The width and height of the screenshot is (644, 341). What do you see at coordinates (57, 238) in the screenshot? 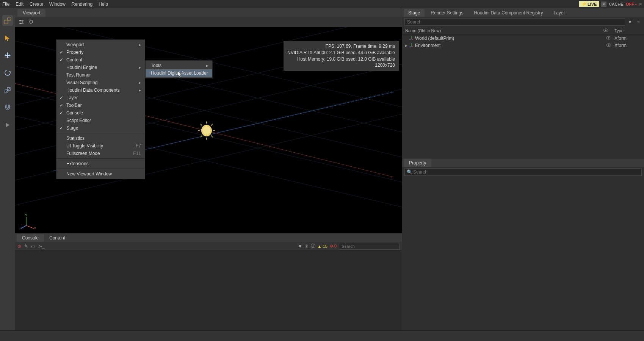
I see `tab-content: Content` at bounding box center [57, 238].